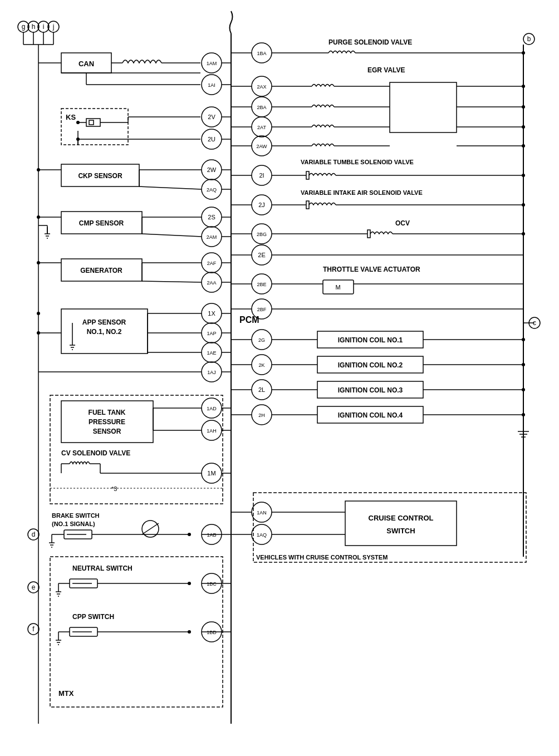 The image size is (559, 756). Describe the element at coordinates (262, 365) in the screenshot. I see `svg-text: 2K` at that location.